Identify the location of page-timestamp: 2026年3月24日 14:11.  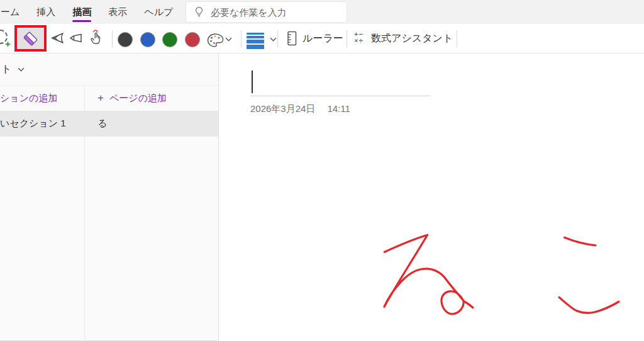
(301, 109).